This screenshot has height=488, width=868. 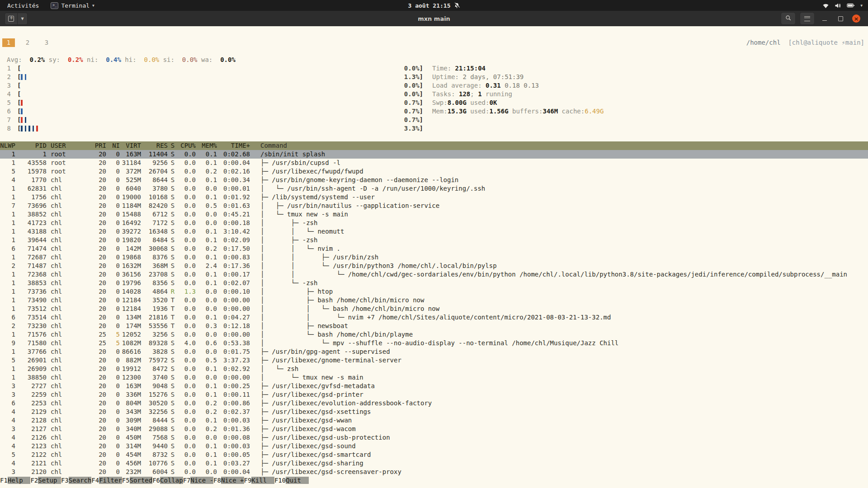 What do you see at coordinates (434, 163) in the screenshot?
I see `process-row: 143558root200311849256S0.00.10:00.04├─ /…` at bounding box center [434, 163].